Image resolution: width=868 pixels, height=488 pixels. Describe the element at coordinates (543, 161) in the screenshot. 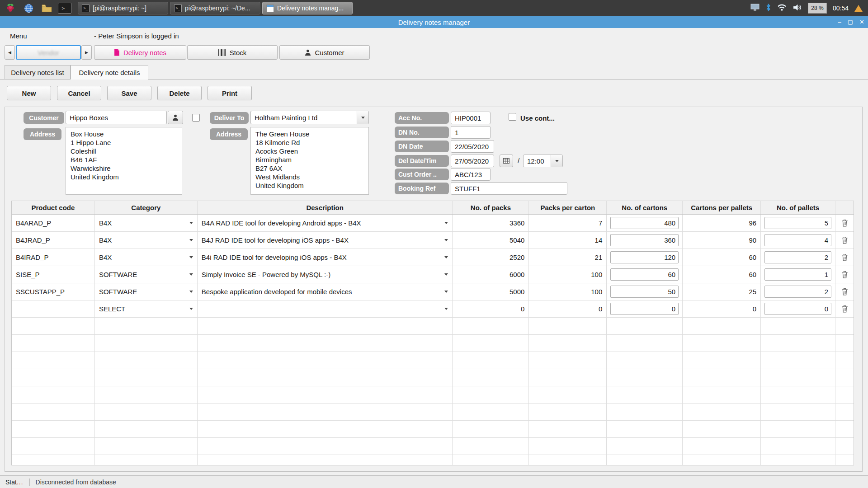

I see `del-time-combobox: 12:00` at that location.